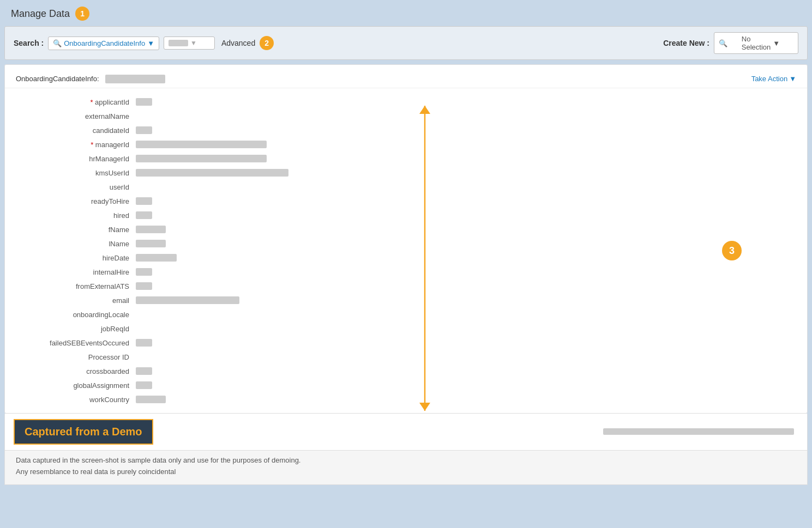 The image size is (812, 528). Describe the element at coordinates (83, 432) in the screenshot. I see `captured-banner: Captured from a Demo` at that location.